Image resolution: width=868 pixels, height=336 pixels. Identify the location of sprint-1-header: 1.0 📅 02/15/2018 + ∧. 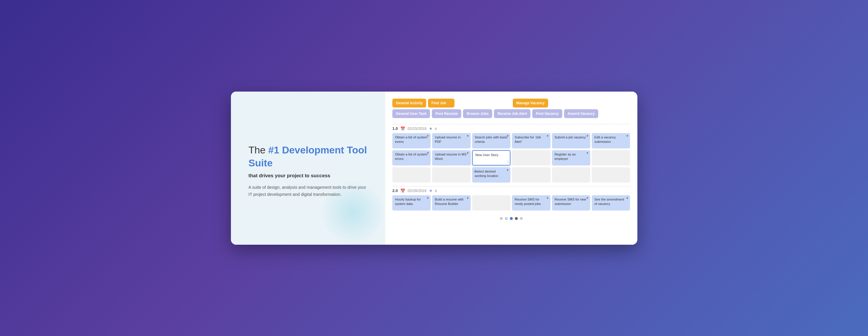
(512, 129).